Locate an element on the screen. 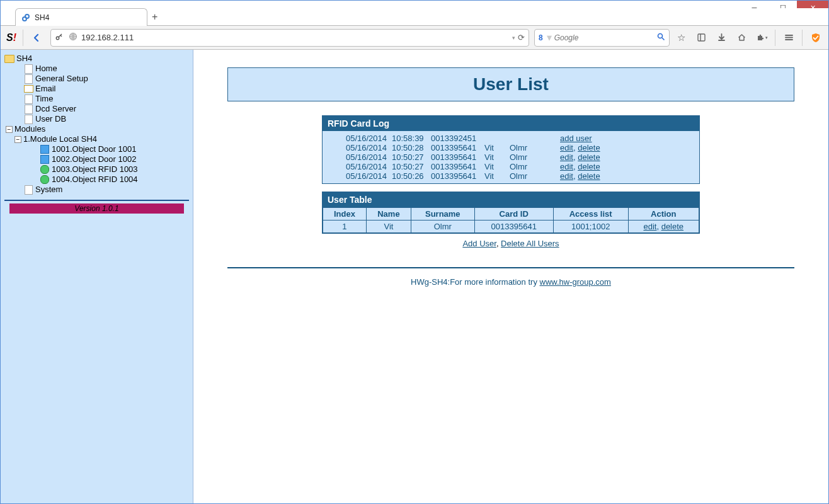 This screenshot has height=504, width=829. tree-time: Time is located at coordinates (44, 99).